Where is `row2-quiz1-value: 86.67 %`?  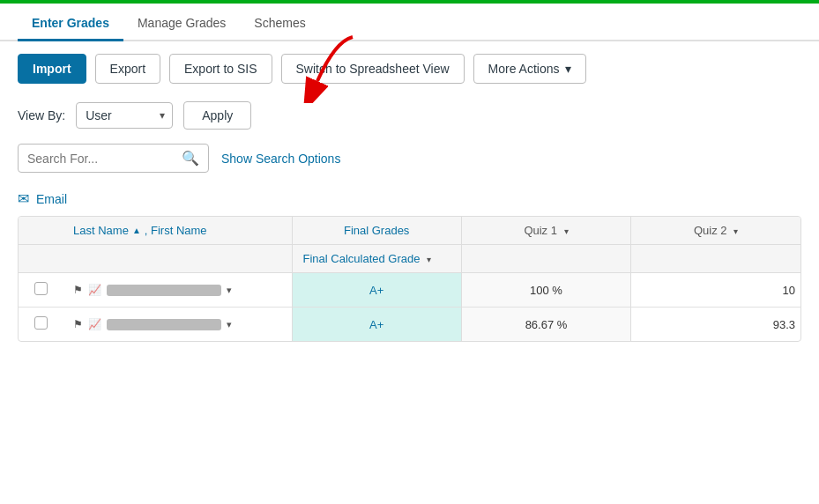
row2-quiz1-value: 86.67 % is located at coordinates (547, 324).